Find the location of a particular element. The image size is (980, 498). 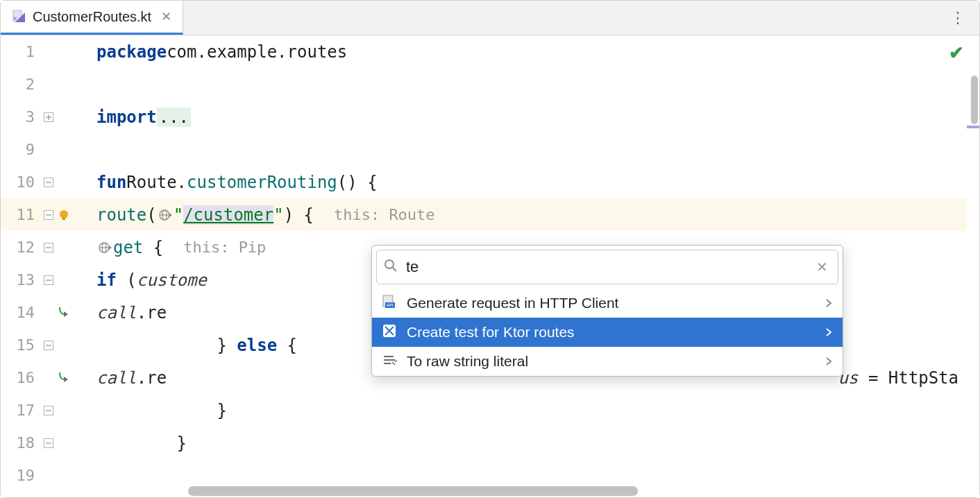

intention-item-raw-string: To raw string literal is located at coordinates (607, 361).